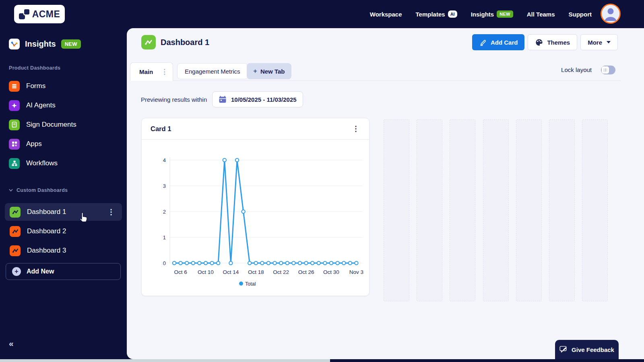  Describe the element at coordinates (14, 125) in the screenshot. I see `document-pen-icon` at that location.